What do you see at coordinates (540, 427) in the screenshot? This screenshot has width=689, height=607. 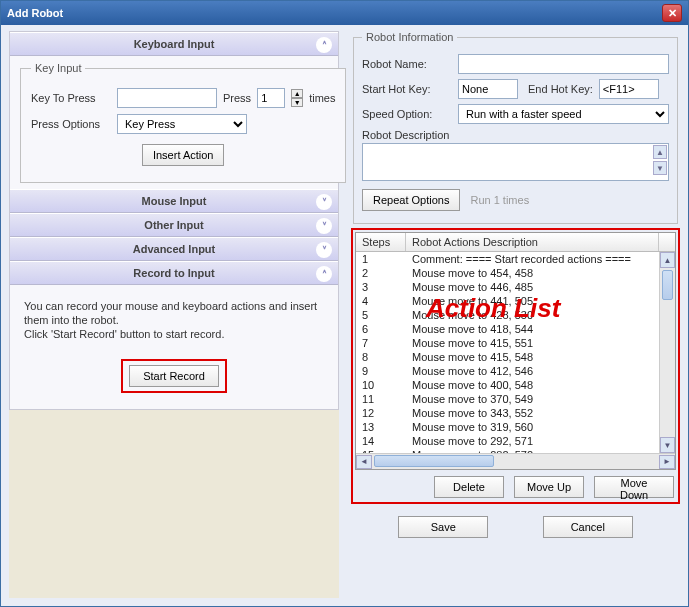 I see `desc-cell: Mouse move to 319, 560` at bounding box center [540, 427].